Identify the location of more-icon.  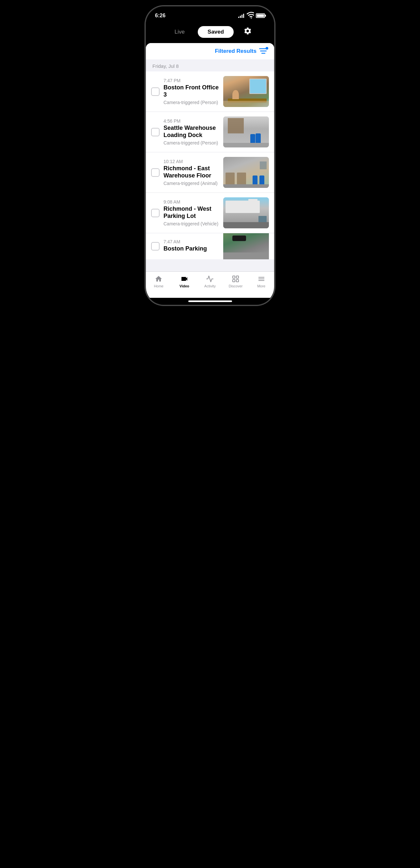
(262, 279).